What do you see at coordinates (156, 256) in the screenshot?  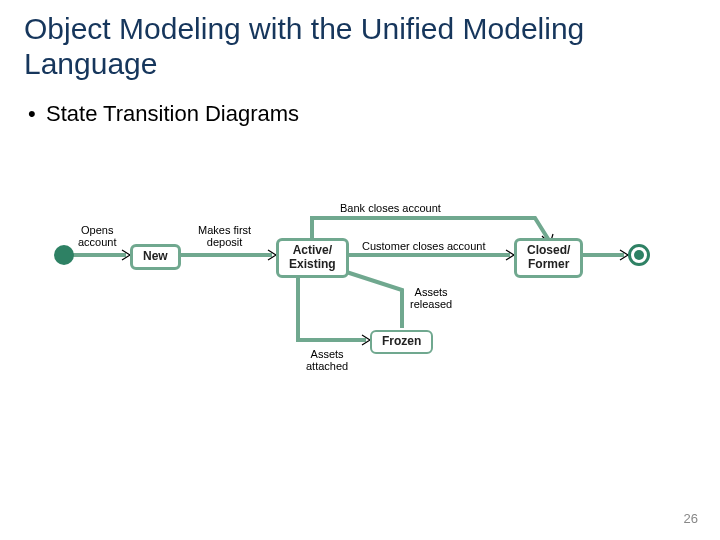 I see `state-new-label: New` at bounding box center [156, 256].